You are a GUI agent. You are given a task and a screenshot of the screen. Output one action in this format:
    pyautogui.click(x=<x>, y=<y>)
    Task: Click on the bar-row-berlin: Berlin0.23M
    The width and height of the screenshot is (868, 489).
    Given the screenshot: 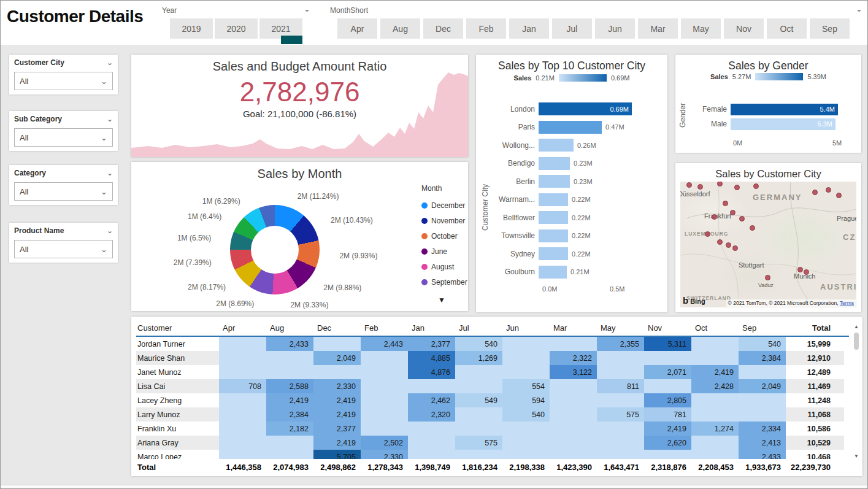 What is the action you would take?
    pyautogui.click(x=572, y=182)
    